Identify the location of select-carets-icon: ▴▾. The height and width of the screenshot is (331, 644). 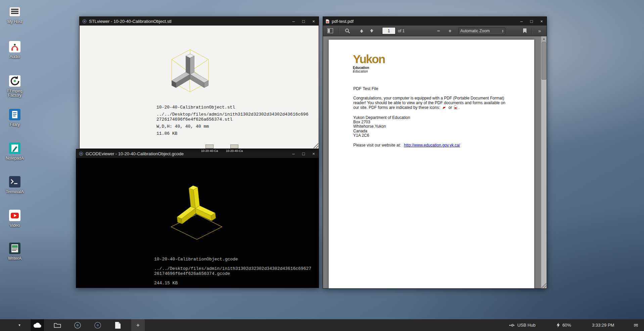
(503, 31).